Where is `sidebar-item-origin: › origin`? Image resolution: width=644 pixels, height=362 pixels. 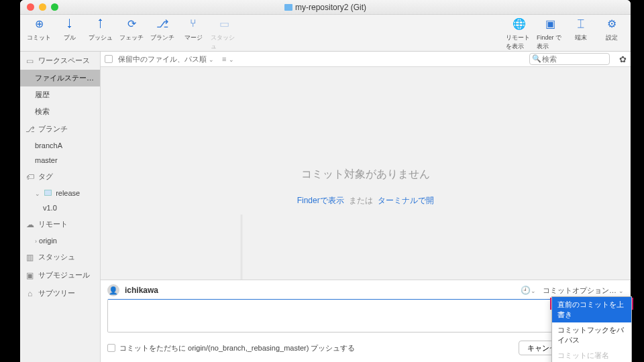 sidebar-item-origin: › origin is located at coordinates (60, 241).